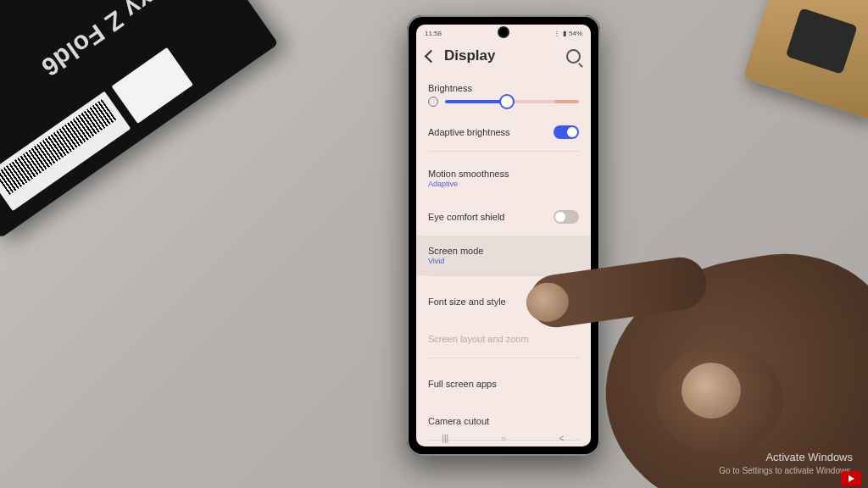  What do you see at coordinates (431, 56) in the screenshot?
I see `back-icon` at bounding box center [431, 56].